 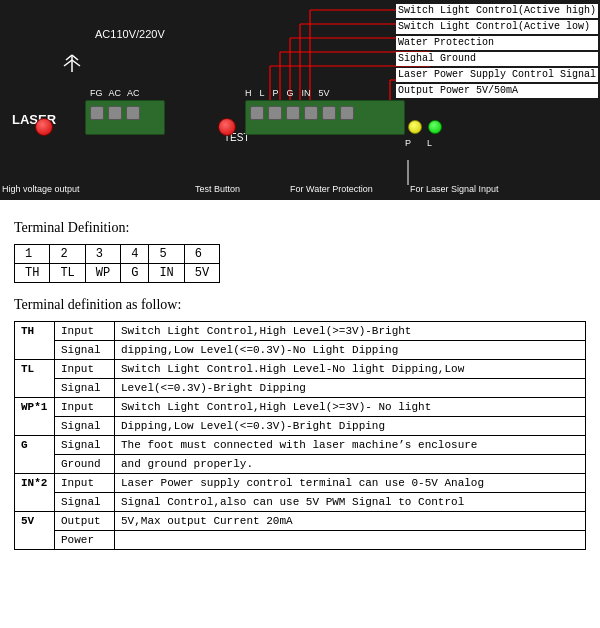 What do you see at coordinates (350, 350) in the screenshot?
I see `desc-cell: dipping,Low Level(<=0.3V)-No Light Dippi…` at bounding box center [350, 350].